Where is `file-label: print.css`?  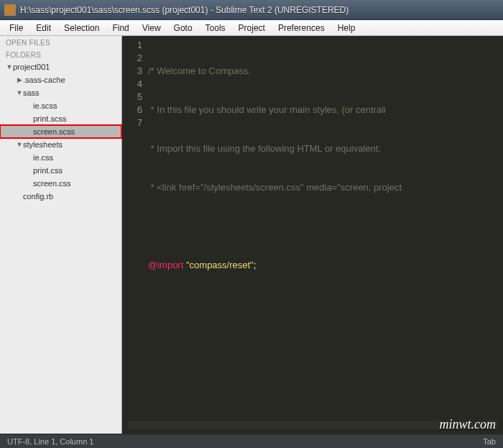
file-label: print.css is located at coordinates (47, 170).